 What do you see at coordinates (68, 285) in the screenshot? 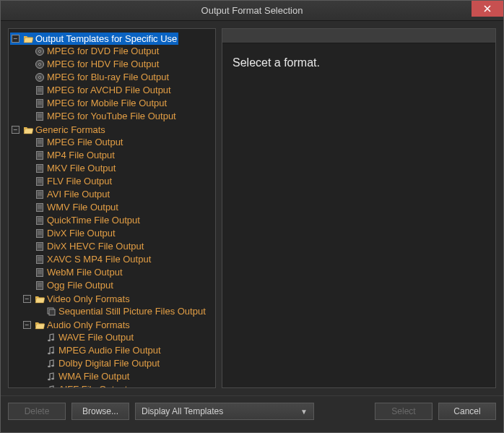
I see `tree-item-ogg-file-output: Ogg File Output` at bounding box center [68, 285].